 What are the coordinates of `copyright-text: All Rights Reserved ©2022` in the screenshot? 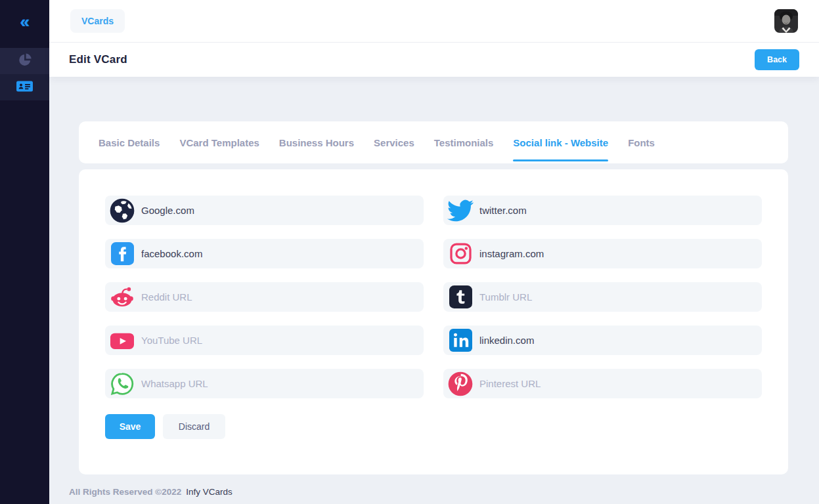 It's located at (125, 492).